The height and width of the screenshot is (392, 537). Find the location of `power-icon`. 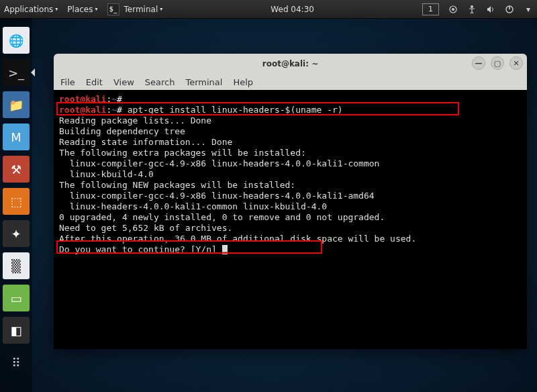

power-icon is located at coordinates (509, 9).